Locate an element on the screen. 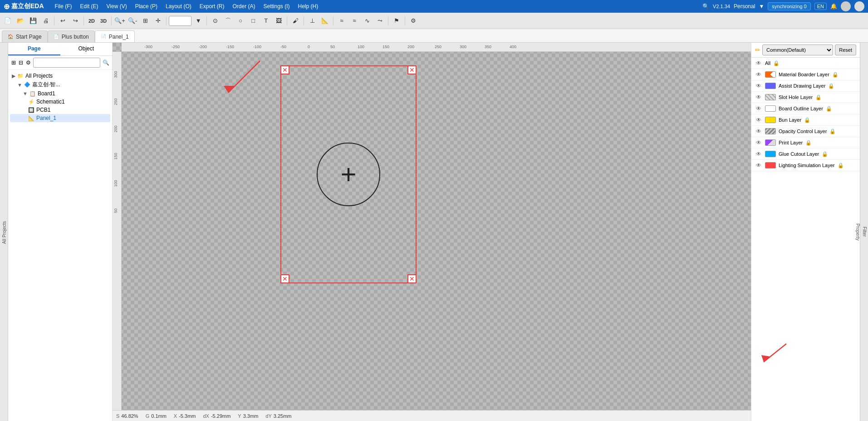 The image size is (868, 421). sidebar-tab-page: Page is located at coordinates (34, 49).